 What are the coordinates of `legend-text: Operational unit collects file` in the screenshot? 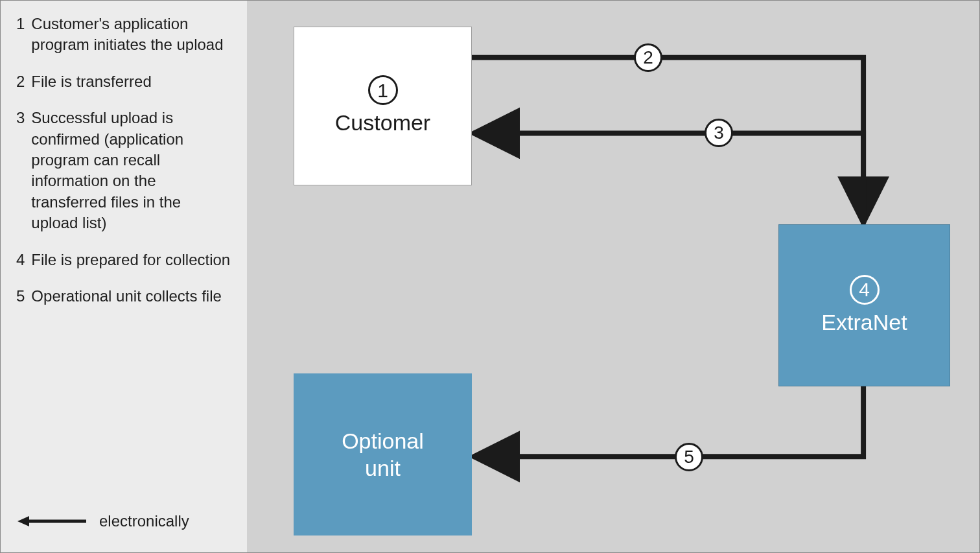 It's located at (131, 296).